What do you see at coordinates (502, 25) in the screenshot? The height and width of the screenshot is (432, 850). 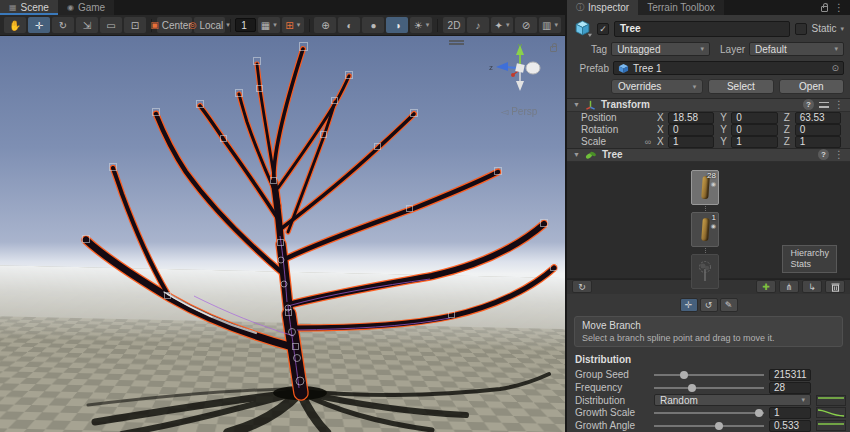 I see `scene-fx-dropdown: ✦▾` at bounding box center [502, 25].